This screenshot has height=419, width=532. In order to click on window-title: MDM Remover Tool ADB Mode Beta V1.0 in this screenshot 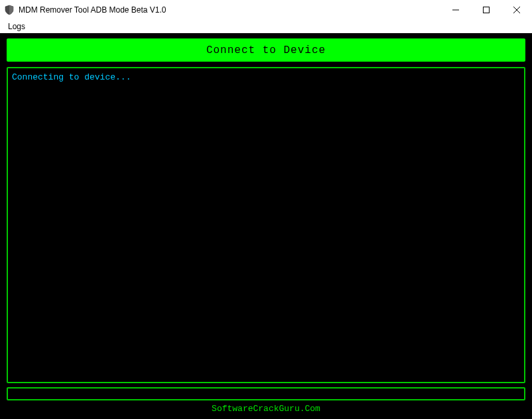, I will do `click(93, 10)`.